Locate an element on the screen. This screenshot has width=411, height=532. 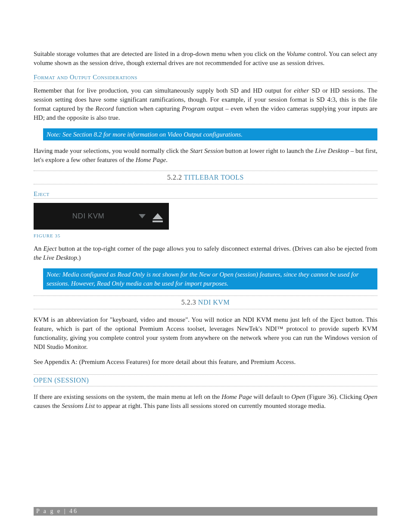
ndi-kvm-label: NDI KVM is located at coordinates (88, 216).